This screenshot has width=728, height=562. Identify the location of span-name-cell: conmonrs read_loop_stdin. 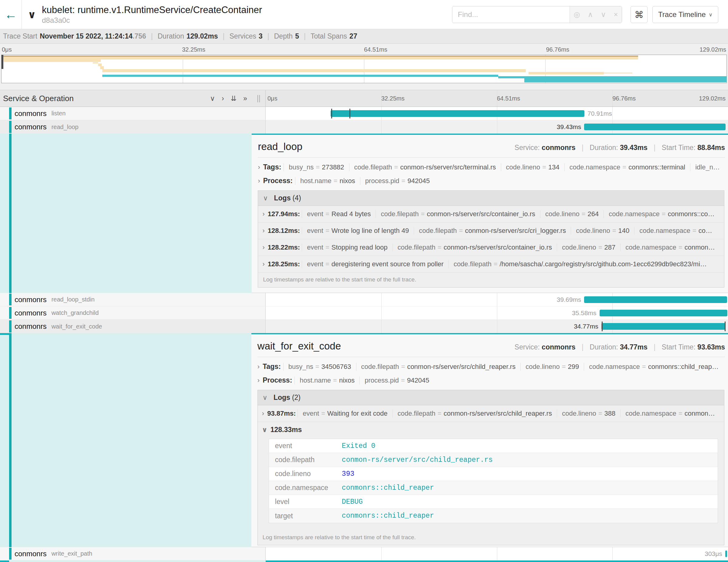
(133, 300).